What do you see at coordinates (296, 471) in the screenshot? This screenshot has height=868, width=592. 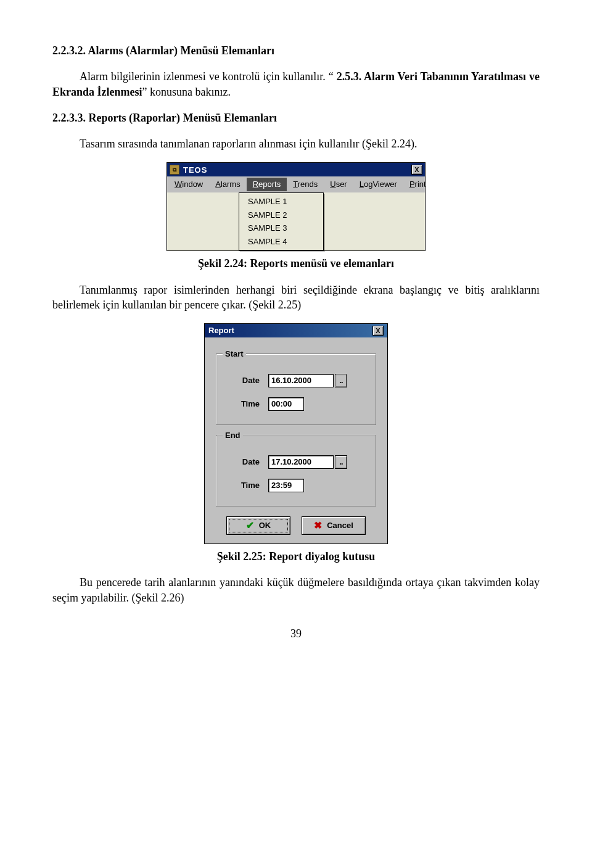 I see `end-groupbox: End Date 17.10.2000 .. Time 23:59` at bounding box center [296, 471].